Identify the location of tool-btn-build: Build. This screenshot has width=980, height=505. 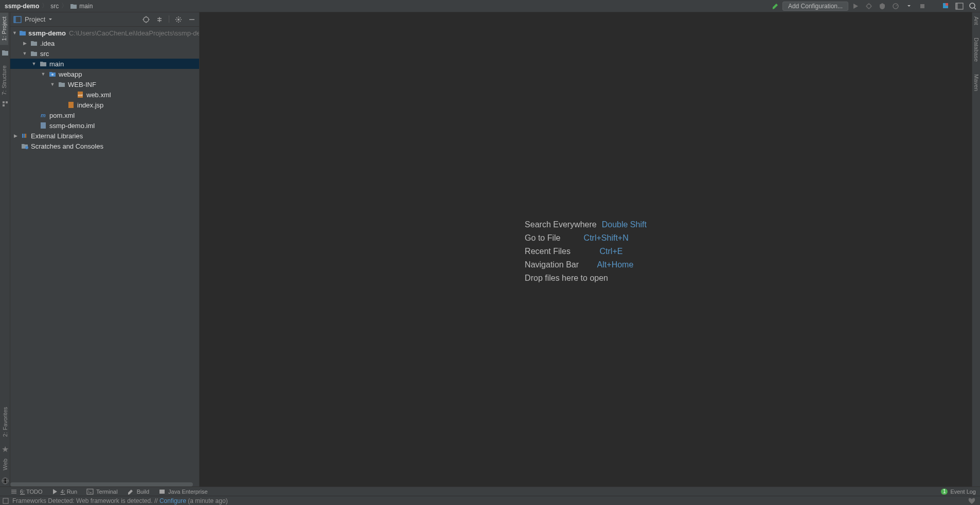
(138, 492).